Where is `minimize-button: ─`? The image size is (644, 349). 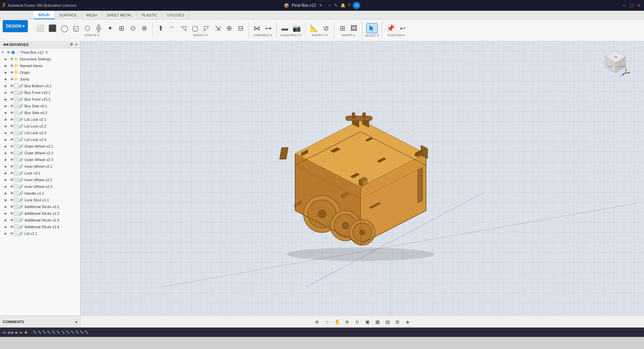 minimize-button: ─ is located at coordinates (624, 5).